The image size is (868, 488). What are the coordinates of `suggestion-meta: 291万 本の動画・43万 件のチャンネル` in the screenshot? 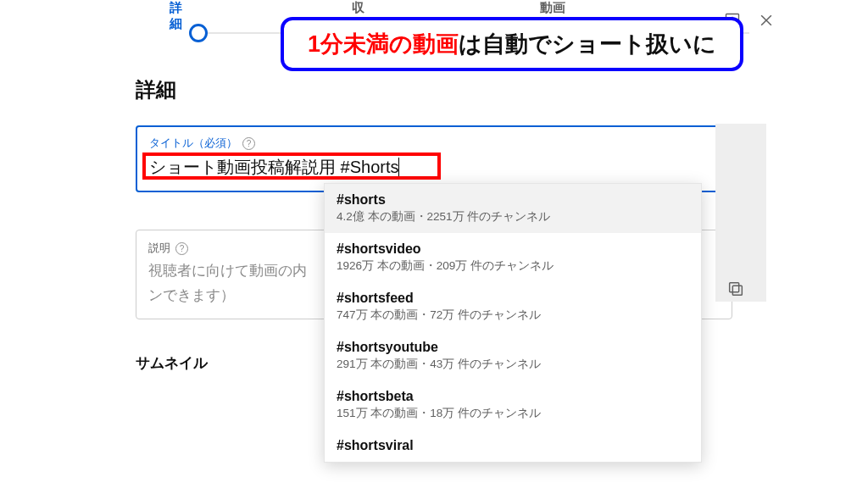 It's located at (513, 364).